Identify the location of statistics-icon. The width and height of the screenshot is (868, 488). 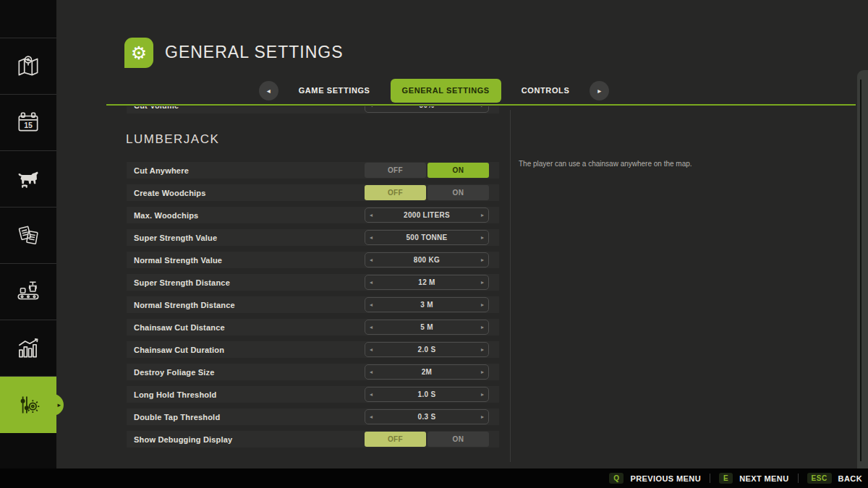
(28, 348).